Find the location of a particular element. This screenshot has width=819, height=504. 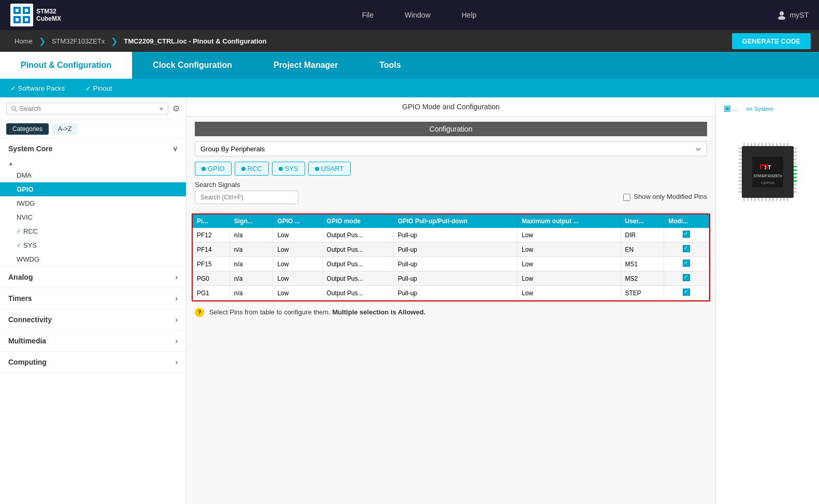

sidebar-tab-categories: Categories is located at coordinates (27, 129).